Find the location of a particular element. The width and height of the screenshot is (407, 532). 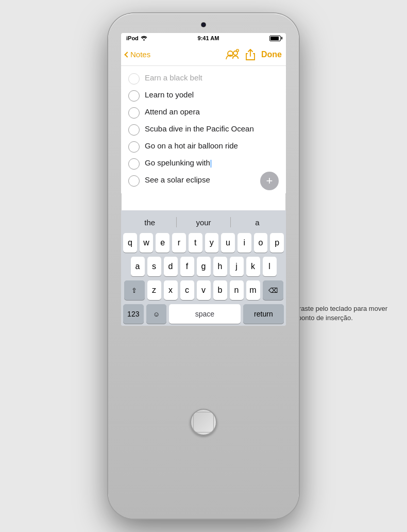

battery-icon is located at coordinates (275, 38).